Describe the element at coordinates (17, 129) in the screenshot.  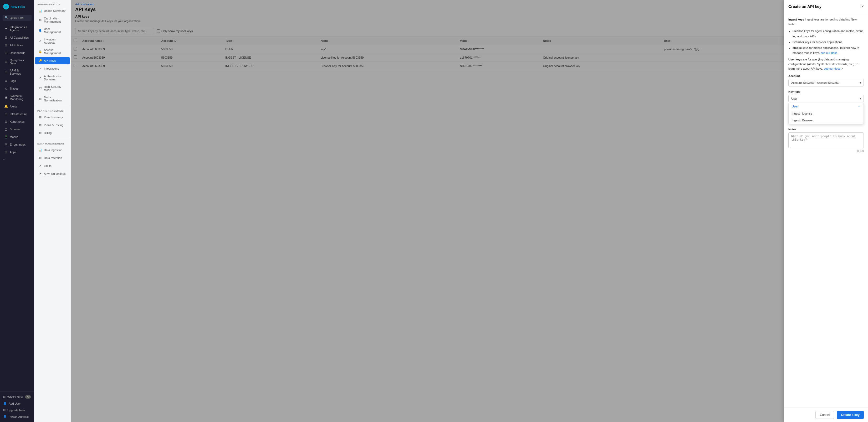
I see `sidebar-item-browser: ◻ Browser` at that location.